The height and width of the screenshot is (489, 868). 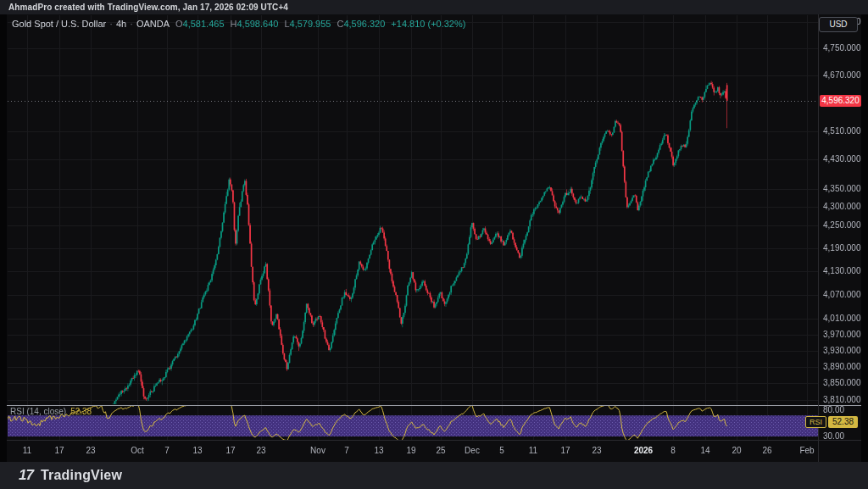 I want to click on price-tick-label: 4,430.000, so click(x=843, y=159).